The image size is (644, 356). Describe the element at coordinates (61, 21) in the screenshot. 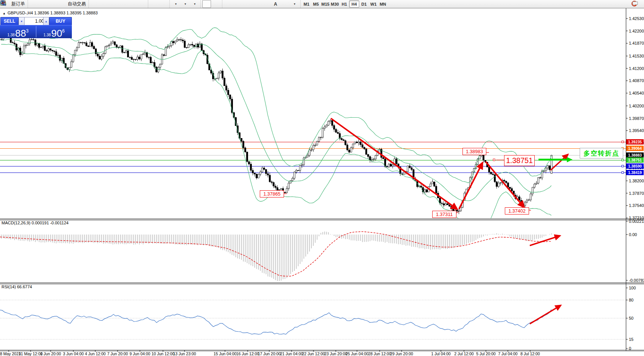

I see `buy-button: BUY` at that location.